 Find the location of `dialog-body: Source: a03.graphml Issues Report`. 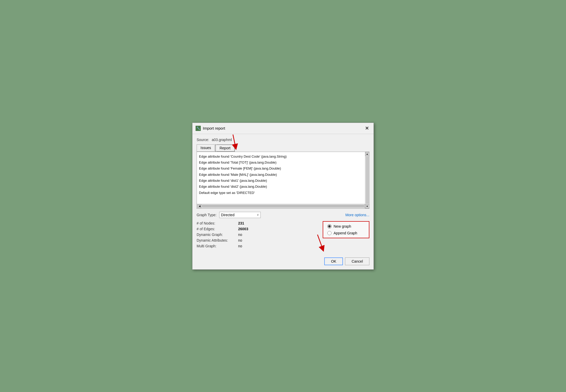

dialog-body: Source: a03.graphml Issues Report is located at coordinates (283, 202).